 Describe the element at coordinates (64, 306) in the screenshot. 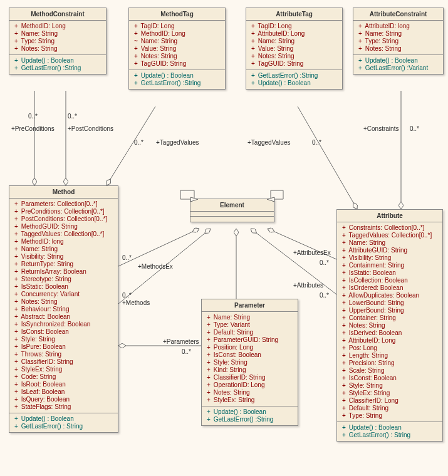

I see `attrs-method: + Parameters: Collection[0..*]+ PreCondi…` at that location.